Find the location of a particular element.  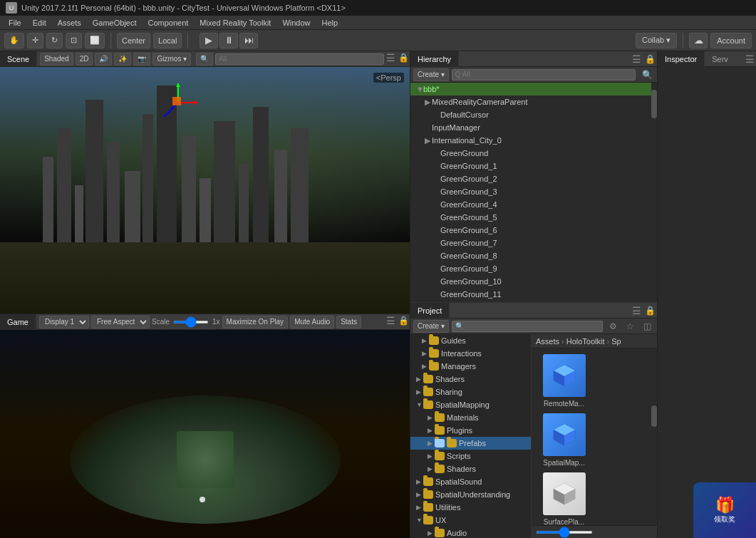

menu-edit: Edit is located at coordinates (40, 23).